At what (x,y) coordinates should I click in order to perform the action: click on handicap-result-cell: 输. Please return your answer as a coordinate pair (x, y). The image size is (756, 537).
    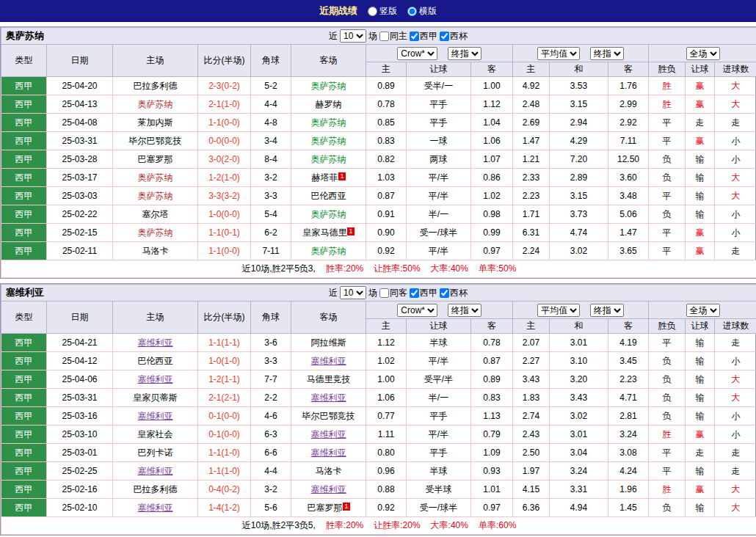
    Looking at the image, I should click on (700, 398).